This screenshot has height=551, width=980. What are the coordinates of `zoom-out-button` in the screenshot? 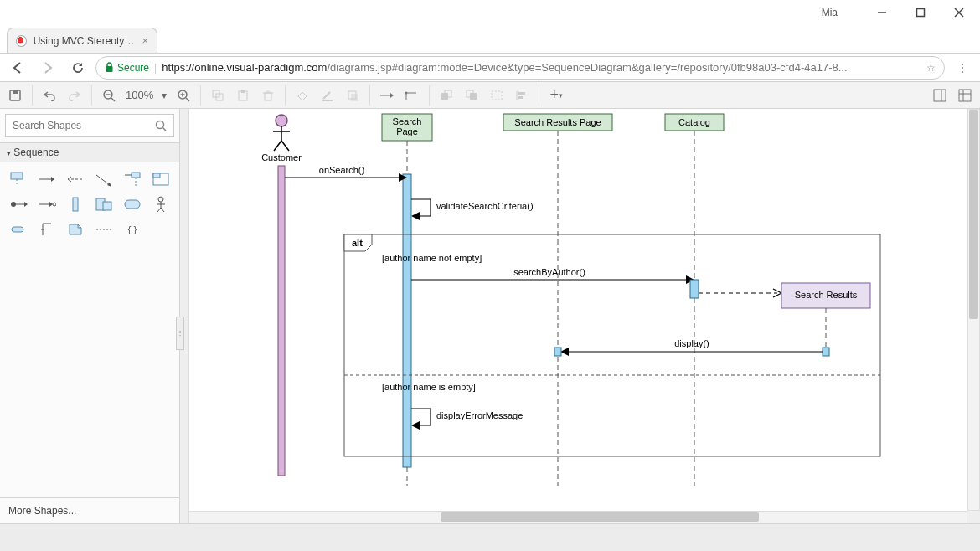 It's located at (109, 95).